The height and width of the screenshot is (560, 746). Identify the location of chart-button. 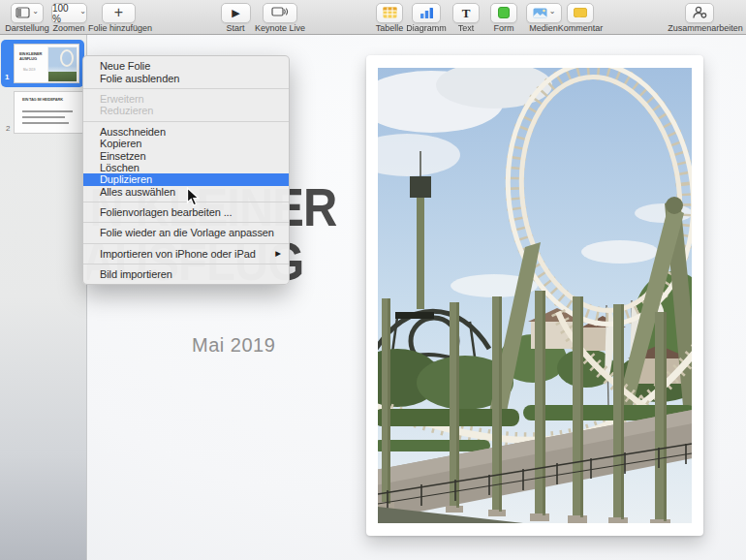
(426, 14).